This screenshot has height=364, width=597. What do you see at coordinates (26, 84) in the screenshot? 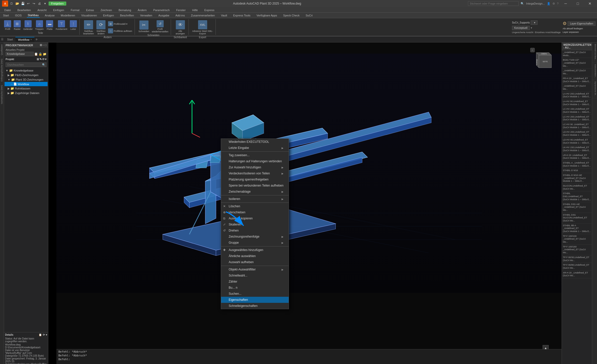
I see `tree-workflow: ─ 📄 Workflow` at bounding box center [26, 84].